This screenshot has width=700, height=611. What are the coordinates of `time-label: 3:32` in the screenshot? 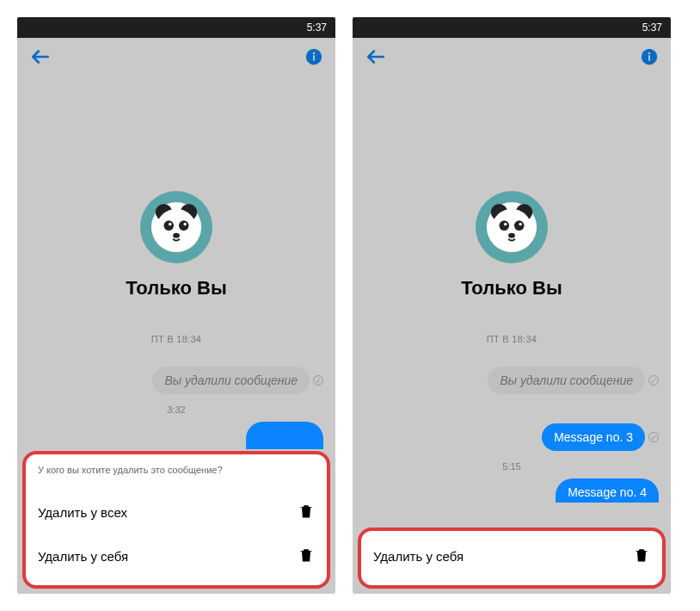 It's located at (176, 410).